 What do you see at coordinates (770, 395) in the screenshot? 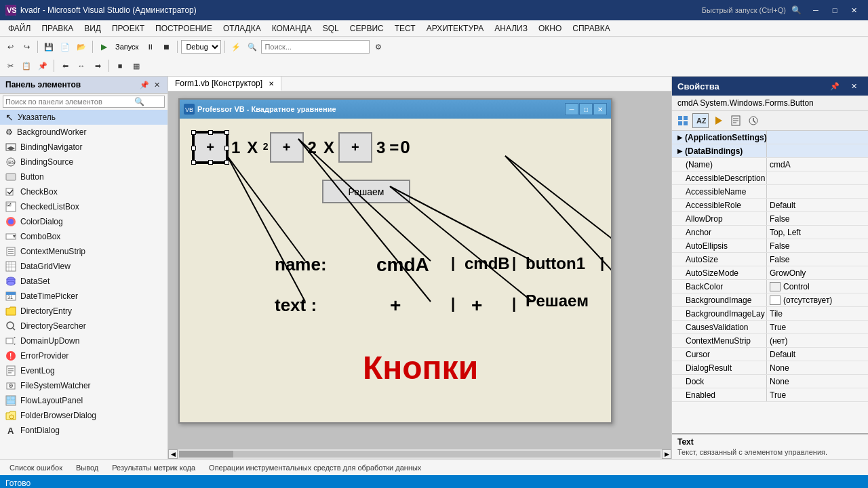
I see `props-row-enabled: Enabled True` at bounding box center [770, 395].